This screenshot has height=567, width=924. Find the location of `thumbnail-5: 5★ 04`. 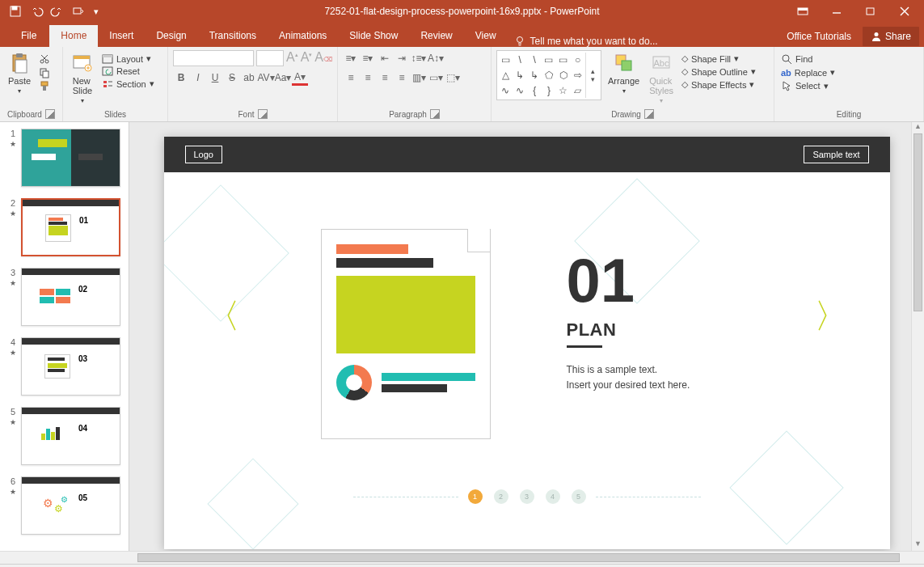

thumbnail-5: 5★ 04 is located at coordinates (65, 436).